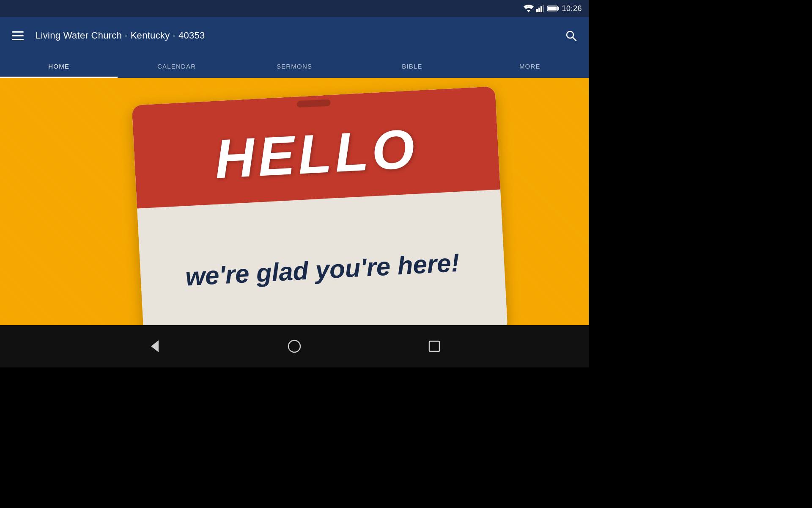 Image resolution: width=812 pixels, height=508 pixels. I want to click on search-button, so click(571, 36).